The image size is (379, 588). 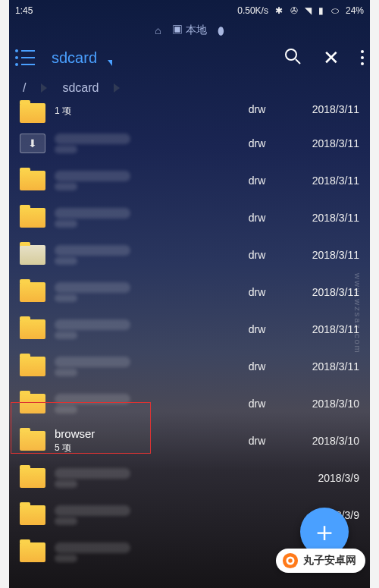 What do you see at coordinates (110, 63) in the screenshot?
I see `chevron-down-icon` at bounding box center [110, 63].